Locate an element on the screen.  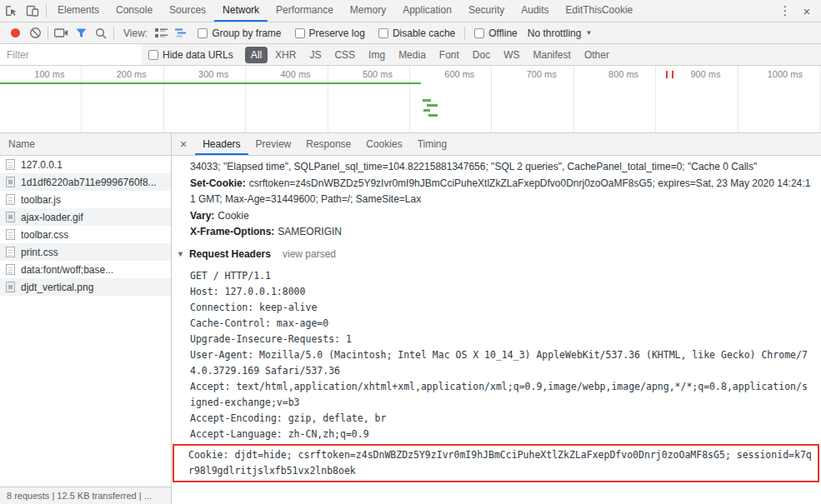
tab-security: Security is located at coordinates (487, 11).